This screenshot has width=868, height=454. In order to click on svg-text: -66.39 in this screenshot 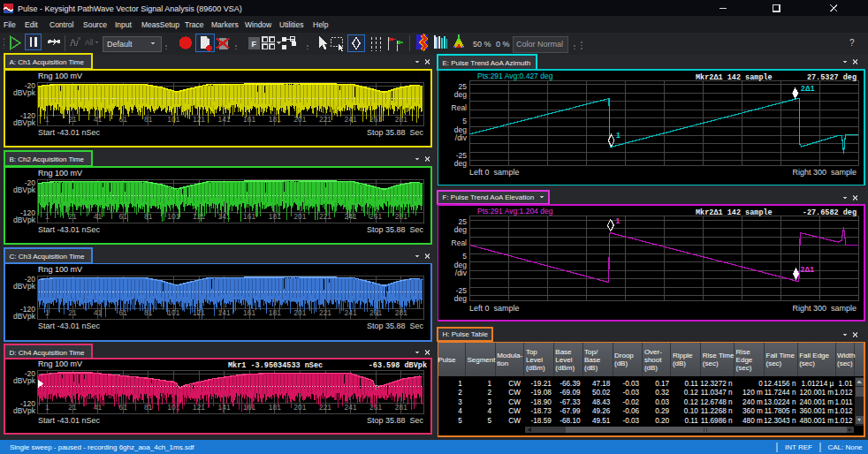, I will do `click(570, 383)`.